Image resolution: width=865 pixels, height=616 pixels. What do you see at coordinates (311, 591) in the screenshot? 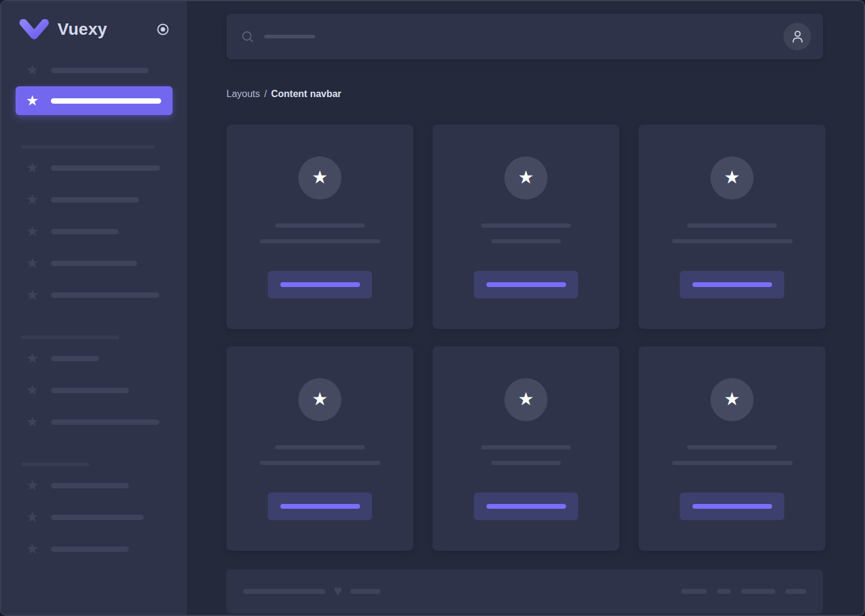
I see `footer-left: ♥` at bounding box center [311, 591].